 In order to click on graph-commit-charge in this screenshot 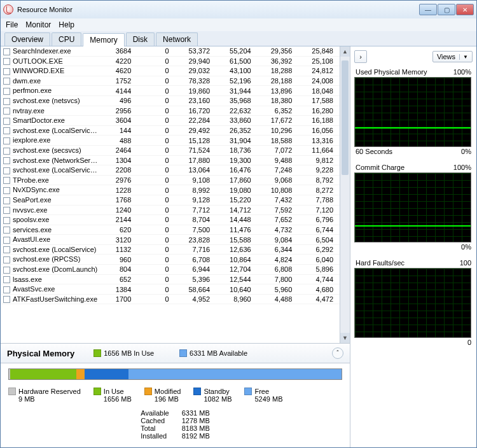, I will do `click(413, 207)`.